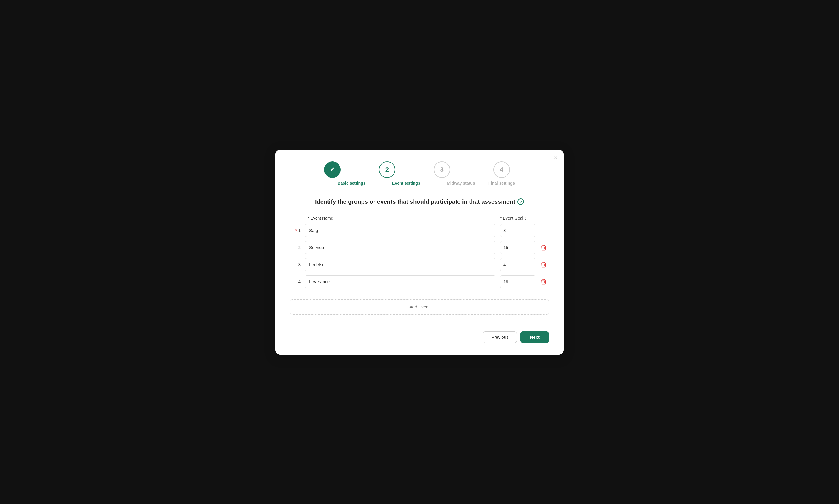 This screenshot has height=504, width=839. What do you see at coordinates (420, 252) in the screenshot?
I see `modal: × ✓ Basic settings 2` at bounding box center [420, 252].